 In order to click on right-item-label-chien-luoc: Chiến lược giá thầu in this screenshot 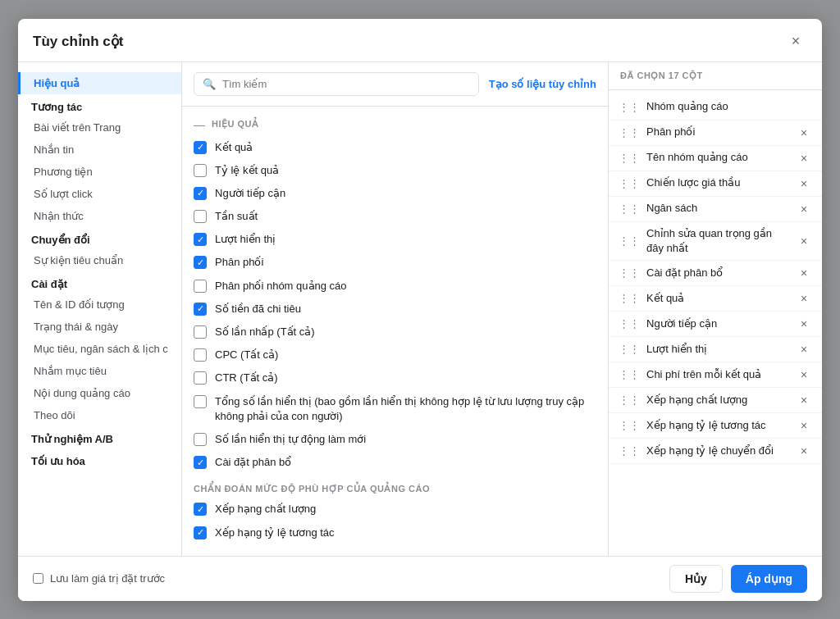, I will do `click(718, 183)`.